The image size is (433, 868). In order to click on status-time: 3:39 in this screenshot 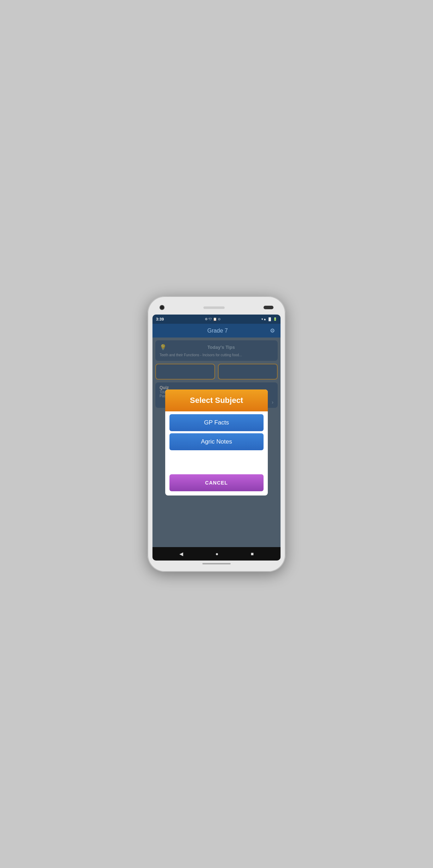, I will do `click(160, 319)`.